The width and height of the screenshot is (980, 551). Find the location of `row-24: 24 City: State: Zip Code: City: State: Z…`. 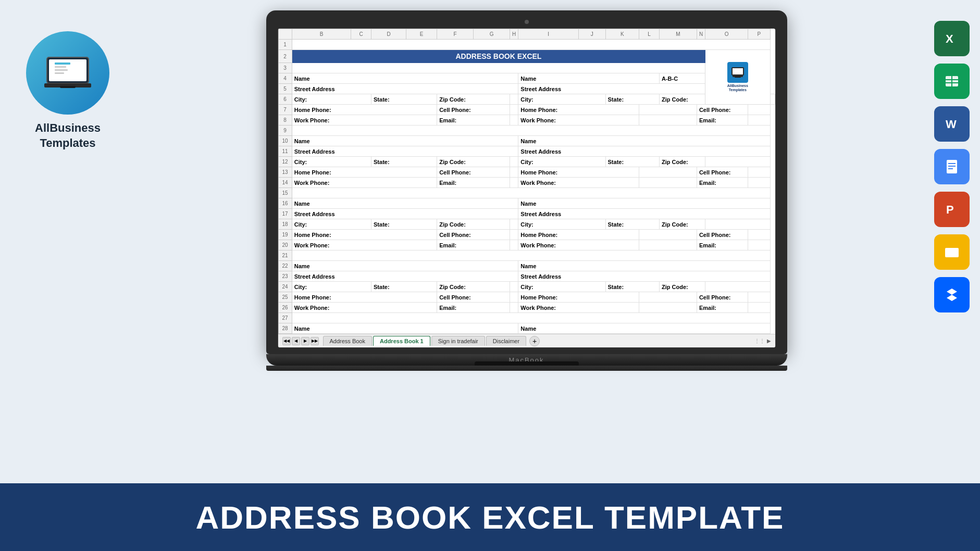

row-24: 24 City: State: Zip Code: City: State: Z… is located at coordinates (526, 287).